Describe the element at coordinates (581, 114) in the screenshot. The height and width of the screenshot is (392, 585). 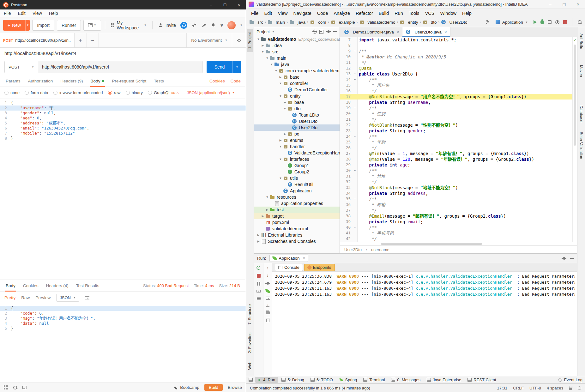
I see `stripe-button-database: Database` at that location.